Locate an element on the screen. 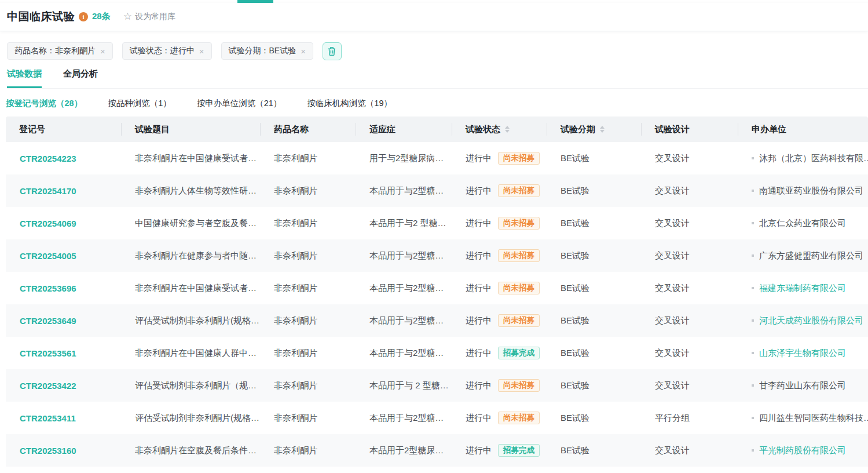 The image size is (868, 473). main-tabs: 试验数据全局分析 is located at coordinates (438, 79).